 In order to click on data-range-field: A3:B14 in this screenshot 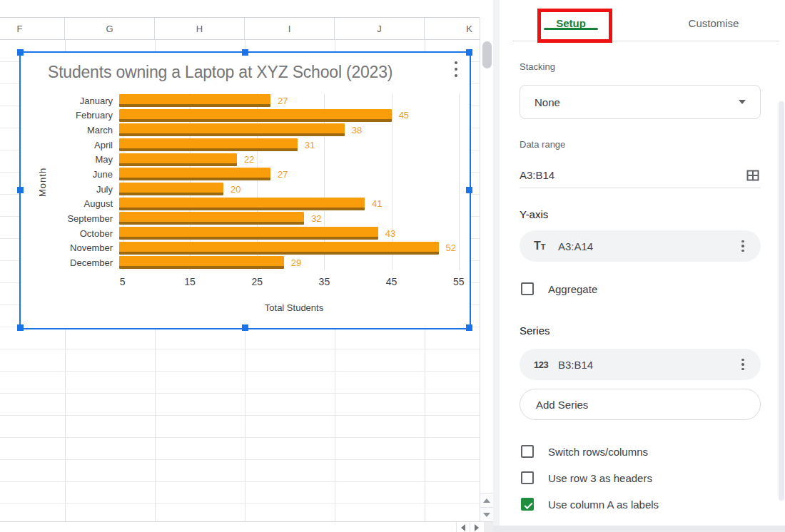, I will do `click(640, 175)`.